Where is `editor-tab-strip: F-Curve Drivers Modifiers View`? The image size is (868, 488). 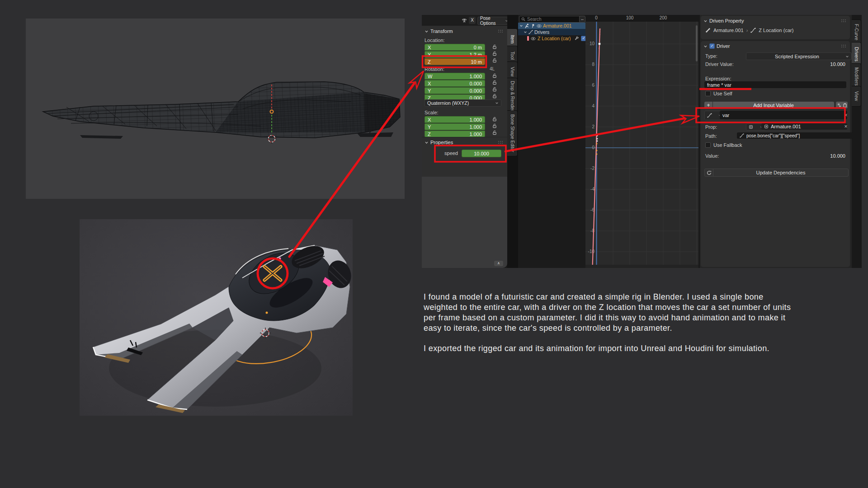
editor-tab-strip: F-Curve Drivers Modifiers View is located at coordinates (857, 141).